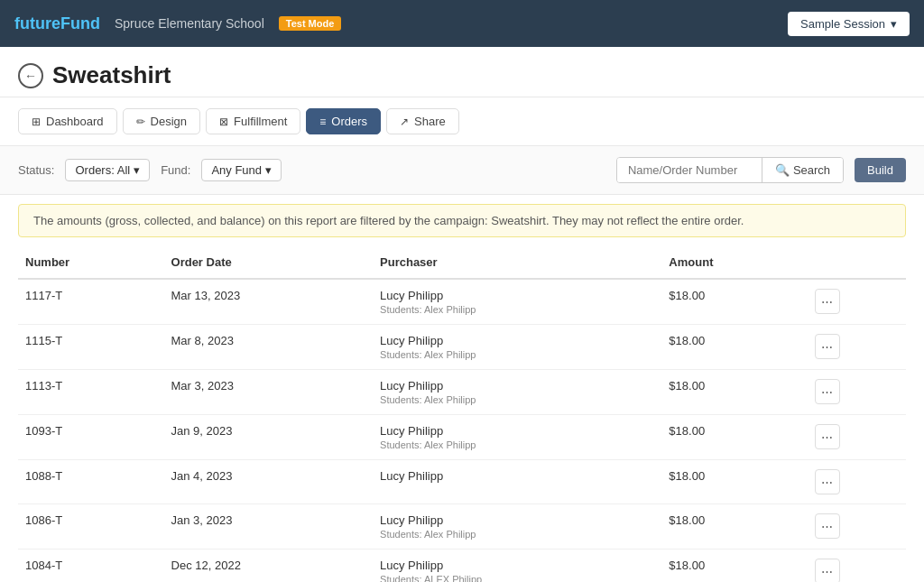 The width and height of the screenshot is (924, 582). What do you see at coordinates (462, 527) in the screenshot?
I see `table-row: 1086-T Jan 3, 2023 Lucy Philipp Students…` at bounding box center [462, 527].